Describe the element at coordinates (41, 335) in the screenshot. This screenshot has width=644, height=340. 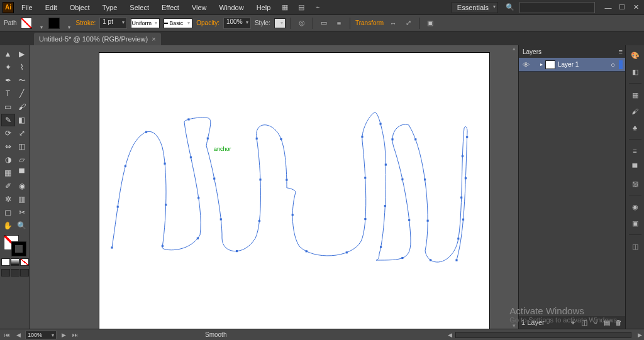
I see `zoom-level-input: 100%` at that location.